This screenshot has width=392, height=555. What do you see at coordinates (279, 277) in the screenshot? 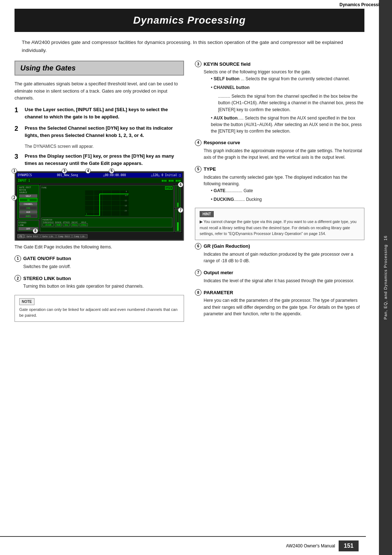
I see `item-7: 7 Output meter Indicates the level of th…` at bounding box center [279, 277].